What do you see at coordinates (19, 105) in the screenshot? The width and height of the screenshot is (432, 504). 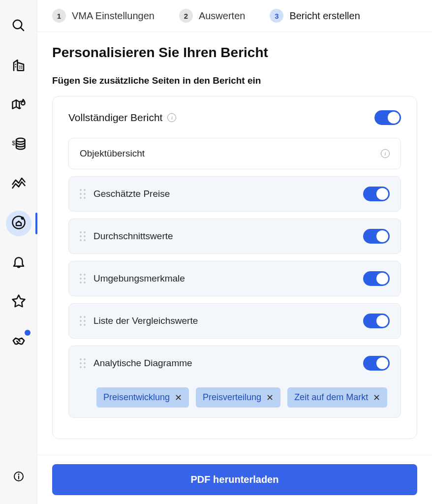 I see `sidebar-item-map-fire` at bounding box center [19, 105].